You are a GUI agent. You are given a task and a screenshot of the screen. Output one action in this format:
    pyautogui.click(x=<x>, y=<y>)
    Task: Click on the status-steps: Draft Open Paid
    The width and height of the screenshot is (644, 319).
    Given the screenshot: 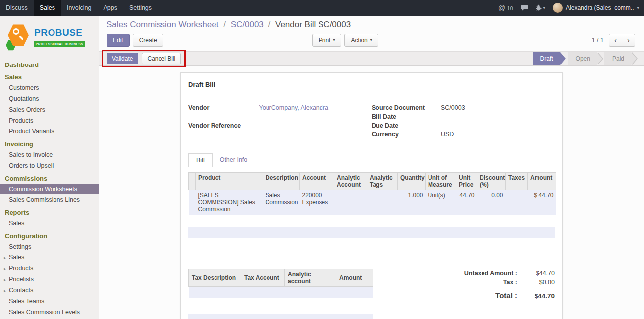 What is the action you would take?
    pyautogui.click(x=585, y=59)
    